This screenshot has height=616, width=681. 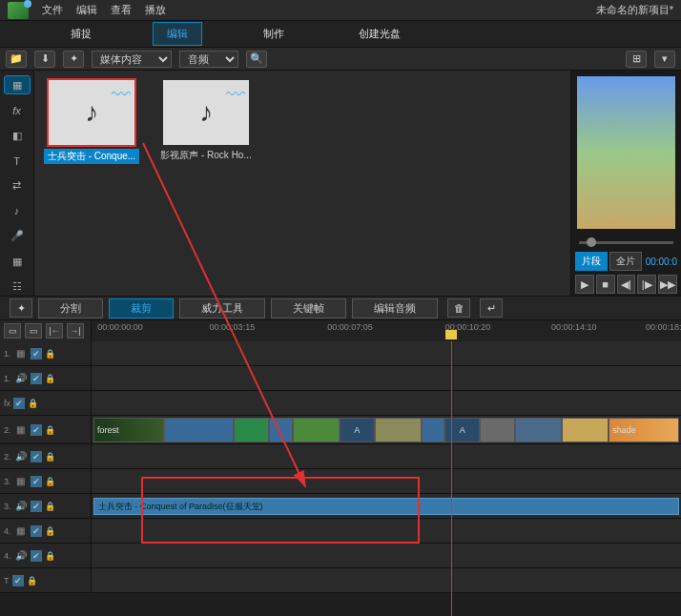 What do you see at coordinates (12, 331) in the screenshot?
I see `track-view-1: ▭` at bounding box center [12, 331].